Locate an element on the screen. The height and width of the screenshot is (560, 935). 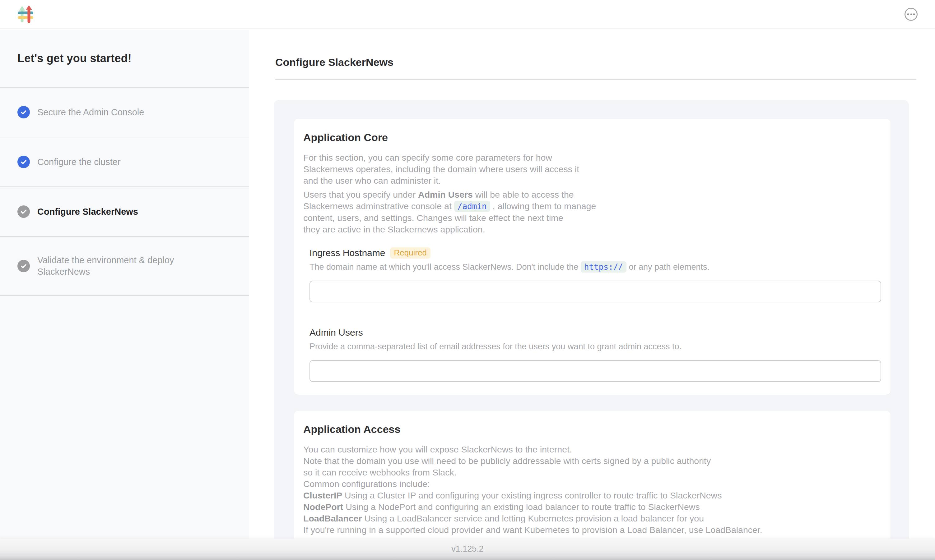
top-navbar is located at coordinates (468, 14).